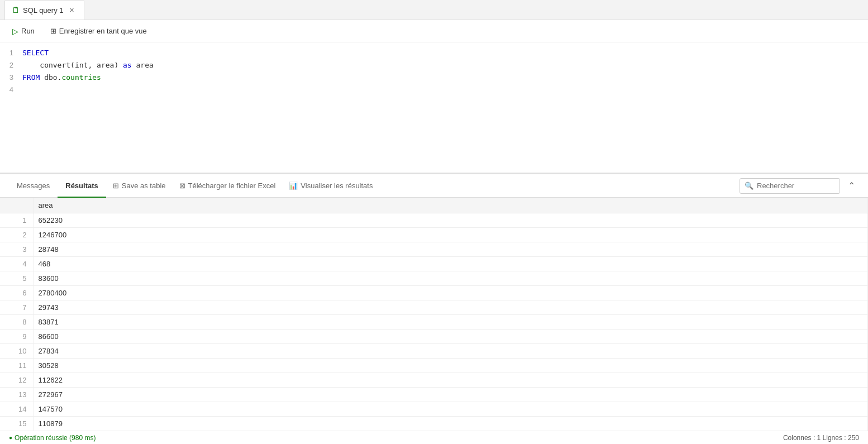 This screenshot has height=444, width=868. I want to click on status-message: Opération réussie (980 ms), so click(53, 438).